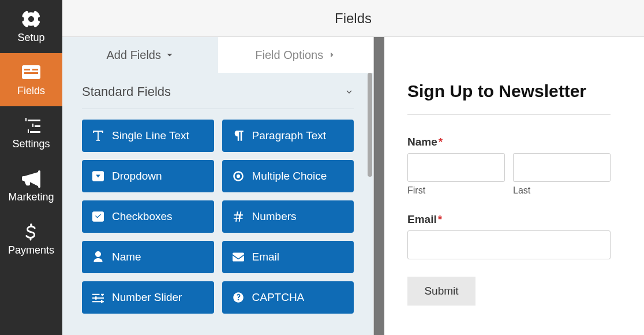  I want to click on field-email-label: Email*, so click(509, 219).